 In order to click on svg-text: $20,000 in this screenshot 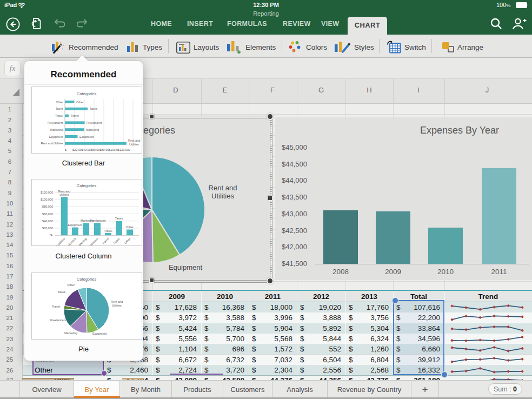, I will do `click(48, 228)`.